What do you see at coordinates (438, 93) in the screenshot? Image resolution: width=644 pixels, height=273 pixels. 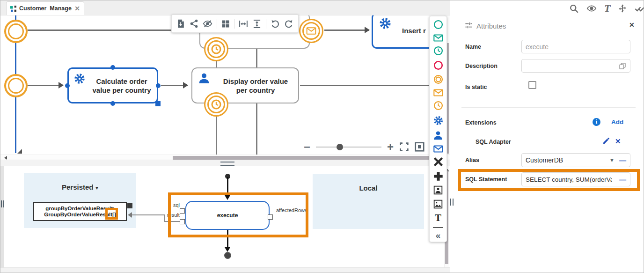 I see `message-intermediate-event-icon` at bounding box center [438, 93].